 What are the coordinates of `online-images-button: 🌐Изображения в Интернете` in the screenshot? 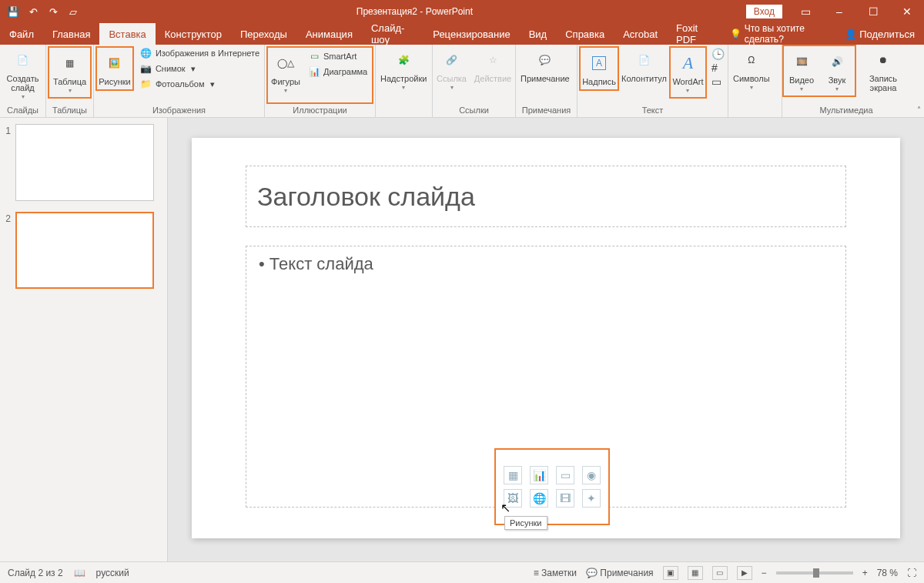 It's located at (200, 53).